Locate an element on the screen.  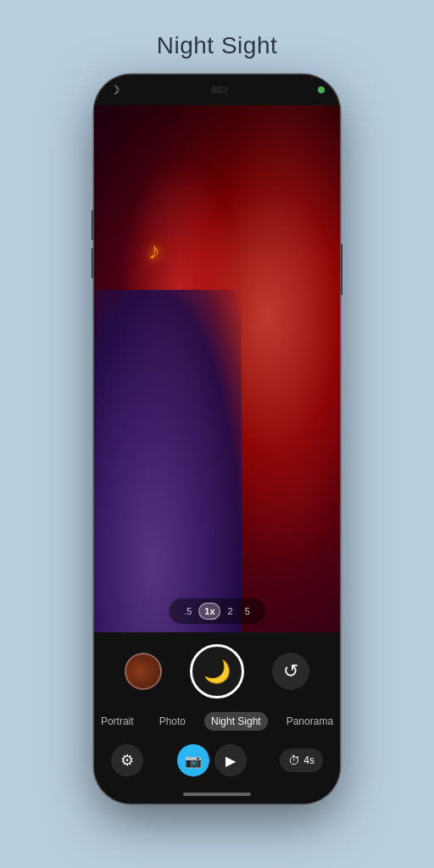
night-mode-icon: ☽ is located at coordinates (115, 90).